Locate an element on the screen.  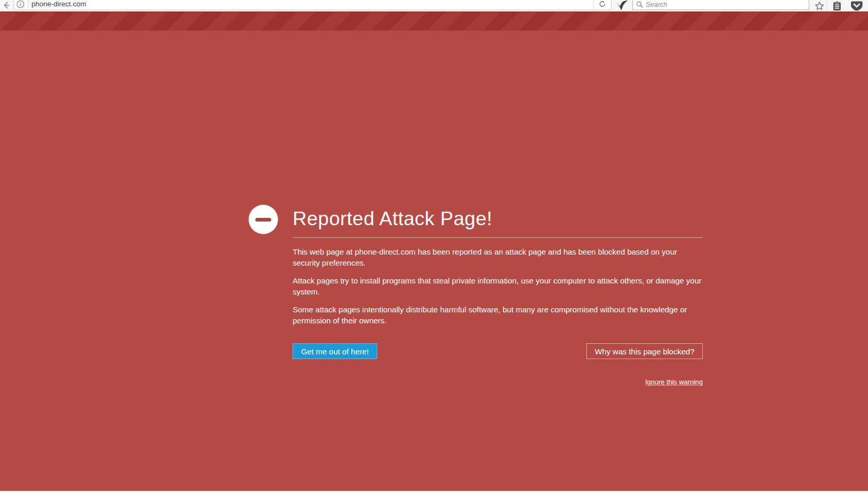
bottom-edge is located at coordinates (434, 492).